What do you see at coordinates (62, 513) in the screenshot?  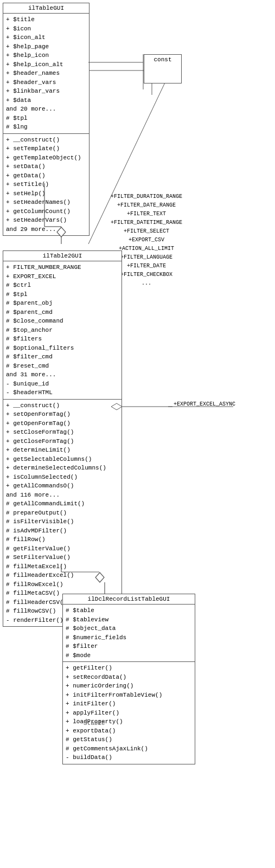 I see `il-table2-gui-methods: + __construct() + setOpenFormTag() + get…` at bounding box center [62, 513].